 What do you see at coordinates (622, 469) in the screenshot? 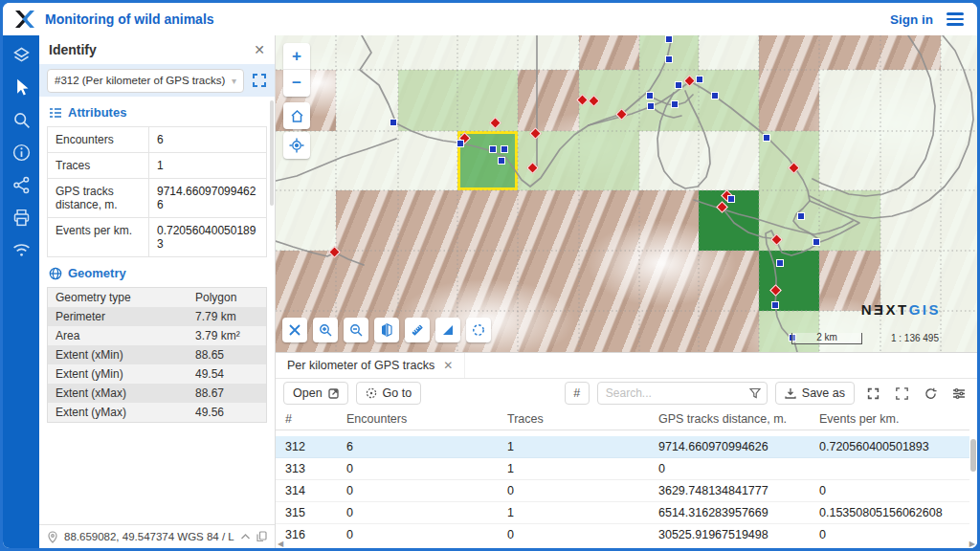
I see `table-row: 313010` at bounding box center [622, 469].